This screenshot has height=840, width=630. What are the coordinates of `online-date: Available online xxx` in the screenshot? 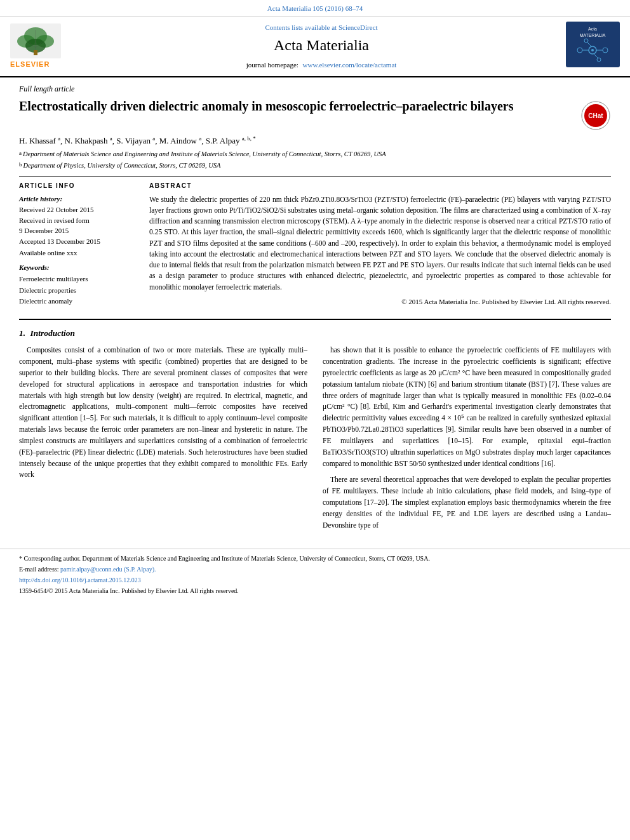 It's located at (77, 253).